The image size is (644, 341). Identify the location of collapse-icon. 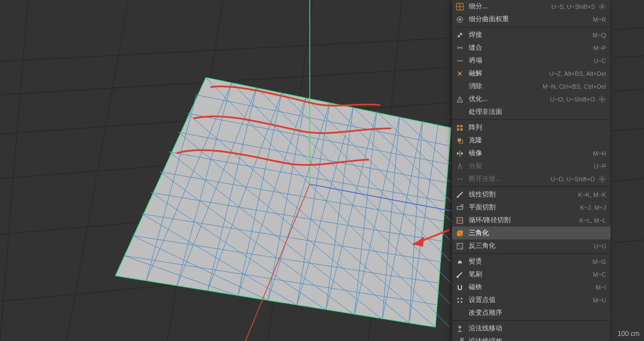
(460, 61).